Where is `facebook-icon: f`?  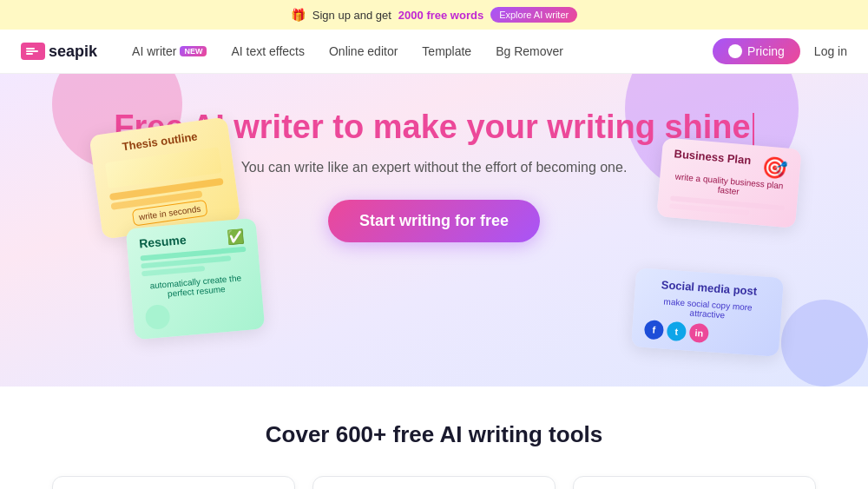
facebook-icon: f is located at coordinates (654, 330).